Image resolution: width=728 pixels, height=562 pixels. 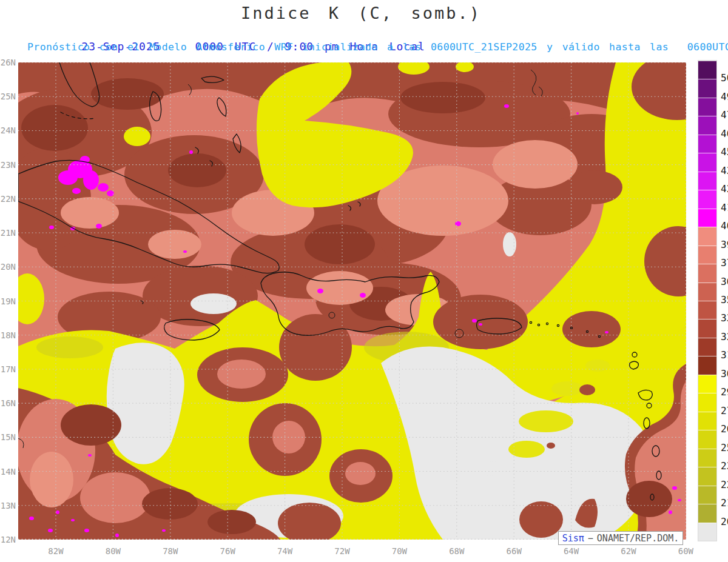 What do you see at coordinates (342, 551) in the screenshot?
I see `lon-label: 72W` at bounding box center [342, 551].